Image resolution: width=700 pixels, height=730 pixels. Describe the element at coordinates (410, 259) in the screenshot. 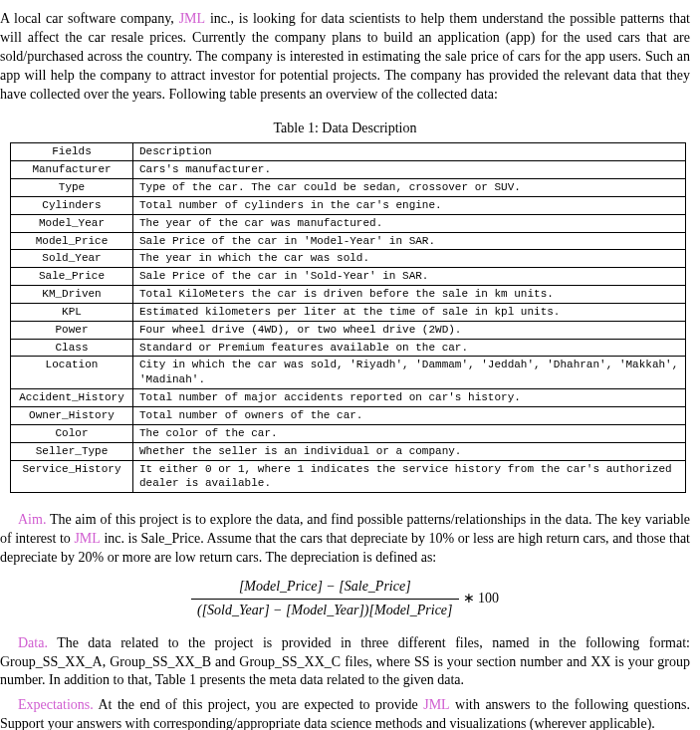

I see `field-description: The year in which the car was sold.` at that location.